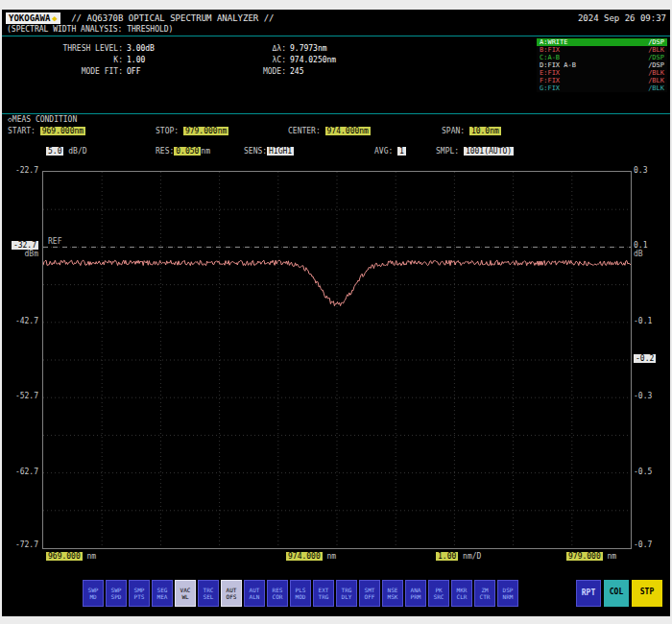 Image resolution: width=672 pixels, height=624 pixels. Describe the element at coordinates (332, 557) in the screenshot. I see `x-center-unit: nm` at that location.